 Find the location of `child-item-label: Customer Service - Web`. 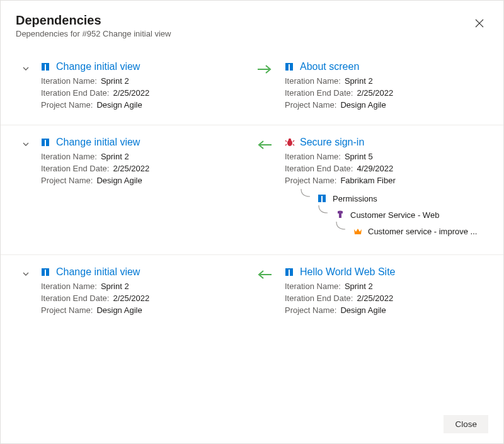

child-item-label: Customer Service - Web is located at coordinates (394, 215).